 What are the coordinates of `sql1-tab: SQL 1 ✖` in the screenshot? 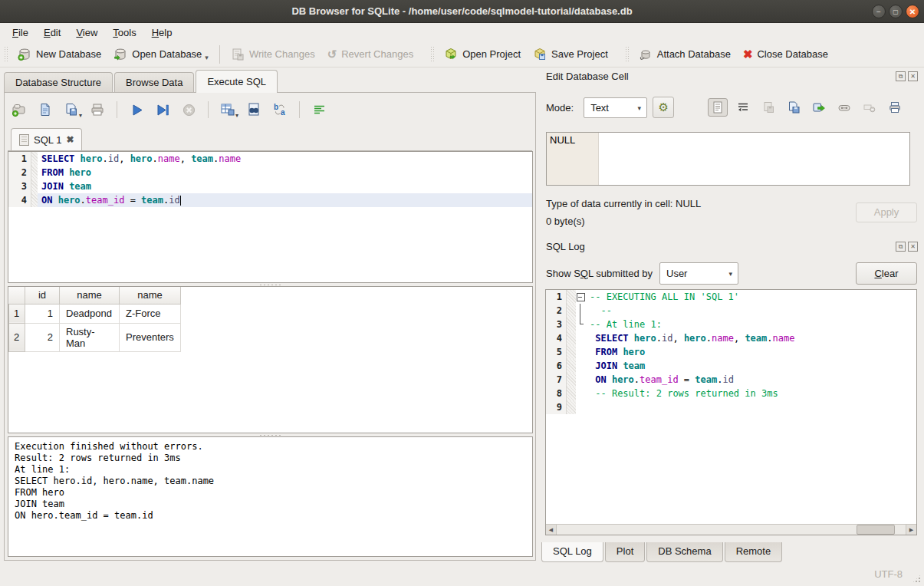 It's located at (46, 140).